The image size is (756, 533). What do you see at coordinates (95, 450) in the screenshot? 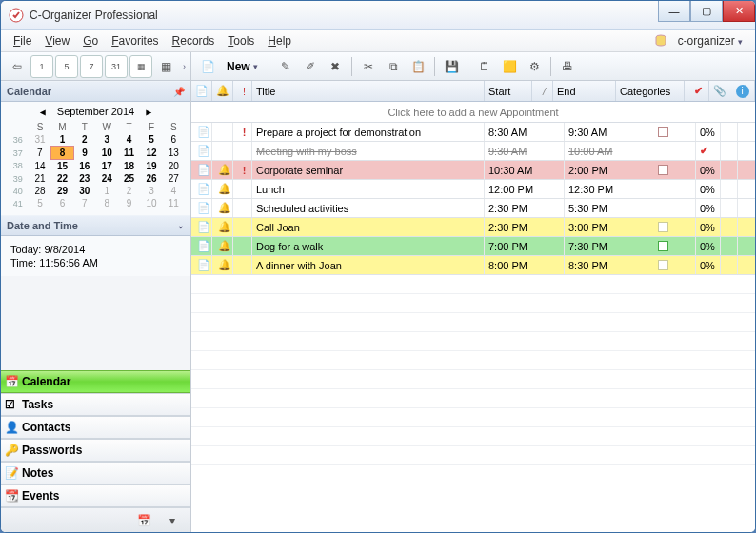
I see `nav-passwords: 🔑Passwords` at bounding box center [95, 450].